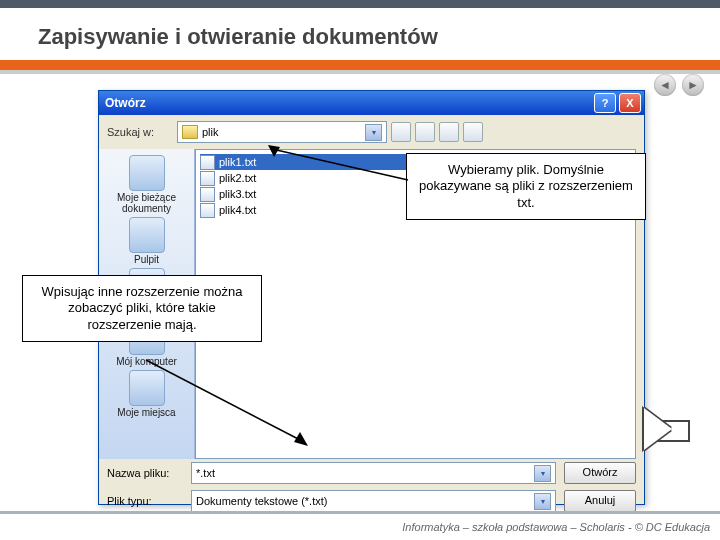 The width and height of the screenshot is (720, 540). Describe the element at coordinates (401, 132) in the screenshot. I see `back-icon` at that location.